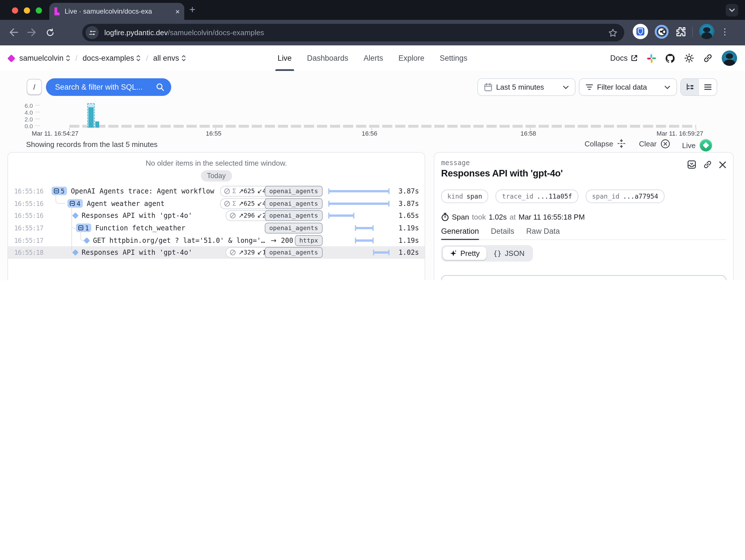  What do you see at coordinates (372, 119) in the screenshot?
I see `records-timeline-chart: 6.0 4.0 2.0 0.0 Mar 11. 16:54:27 16:55 1…` at bounding box center [372, 119].